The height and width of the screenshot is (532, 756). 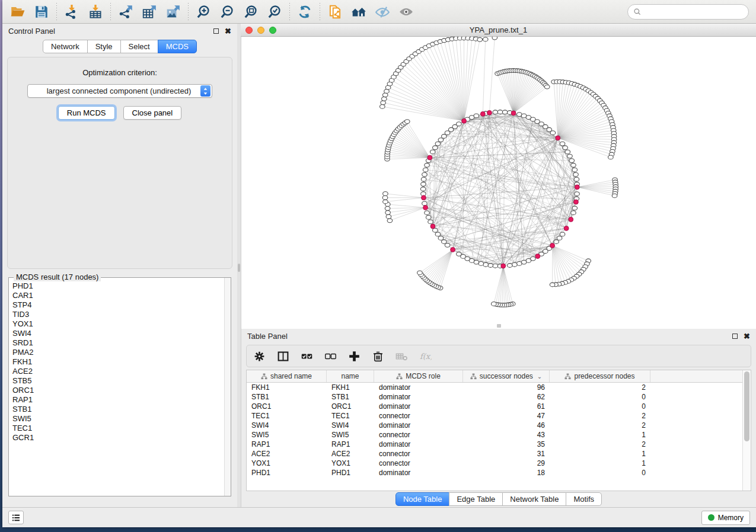 I want to click on control-panel-title: Control Panel, so click(x=111, y=31).